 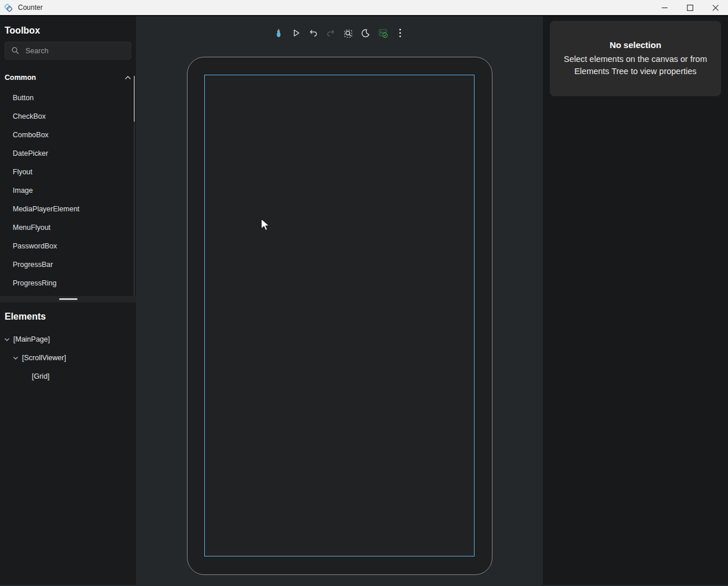 I want to click on elements-tree: [MainPage] [ScrollViewer] [Grid], so click(x=68, y=358).